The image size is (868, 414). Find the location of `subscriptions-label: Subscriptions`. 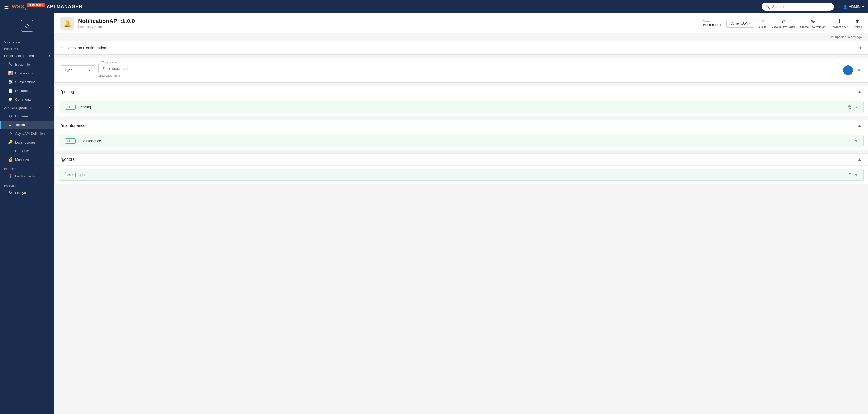

subscriptions-label: Subscriptions is located at coordinates (25, 82).